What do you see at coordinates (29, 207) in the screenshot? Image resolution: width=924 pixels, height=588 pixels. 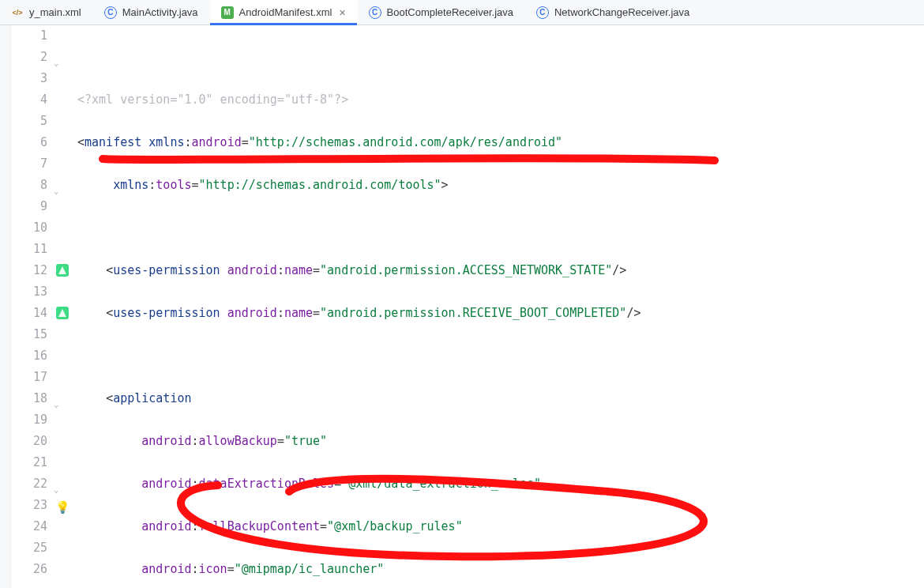 I see `line-number: 9` at bounding box center [29, 207].